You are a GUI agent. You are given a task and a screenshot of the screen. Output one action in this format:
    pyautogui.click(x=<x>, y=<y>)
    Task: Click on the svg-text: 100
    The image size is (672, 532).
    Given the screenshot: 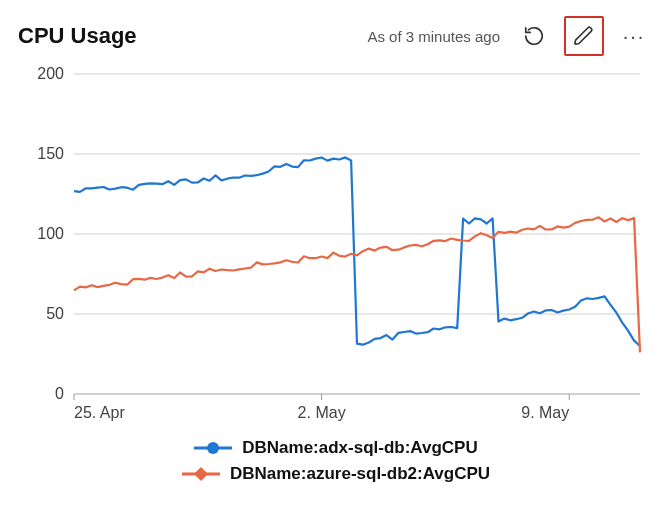 What is the action you would take?
    pyautogui.click(x=50, y=234)
    